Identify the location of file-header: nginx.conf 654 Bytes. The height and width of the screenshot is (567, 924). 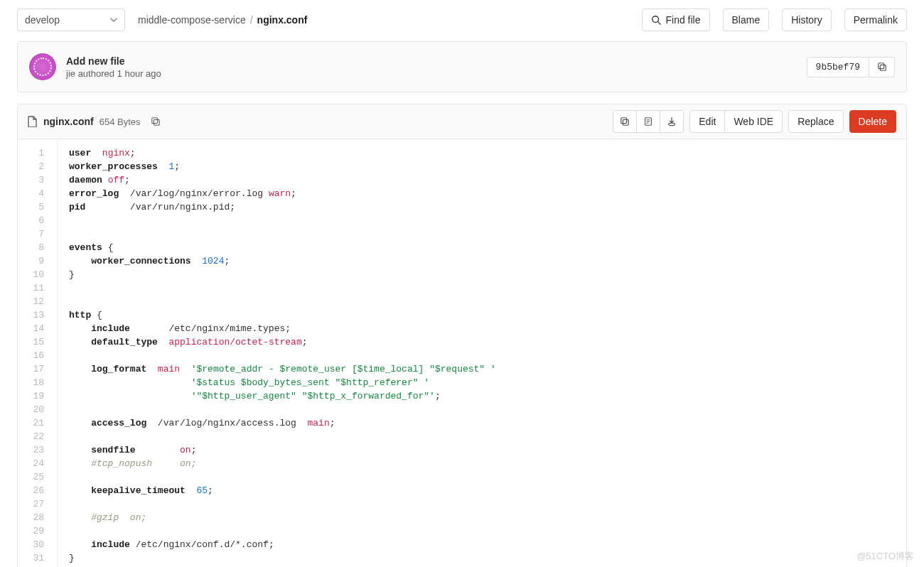
(462, 122).